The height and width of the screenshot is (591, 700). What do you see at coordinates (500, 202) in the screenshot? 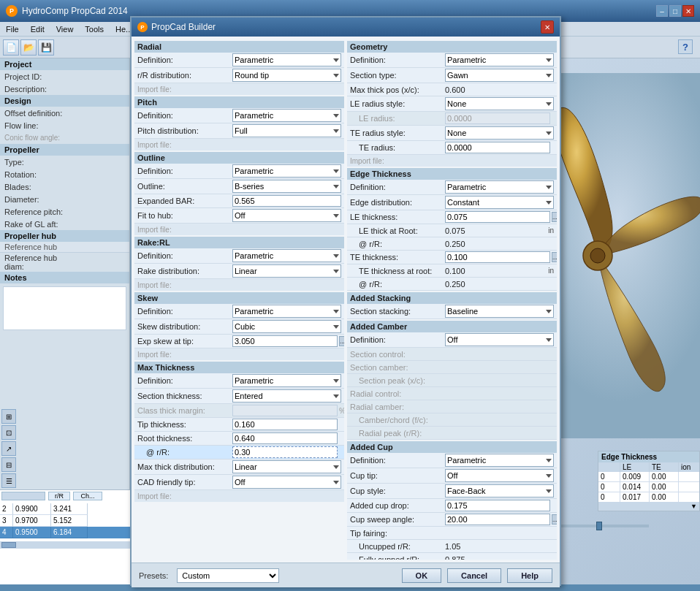
I see `edge-dist-select: Constant` at bounding box center [500, 202].